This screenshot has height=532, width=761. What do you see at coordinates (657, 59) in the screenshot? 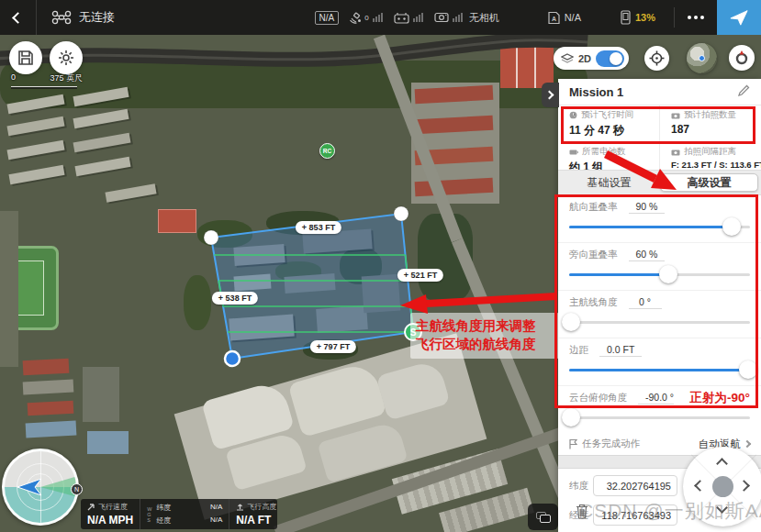
I see `crosshair-icon` at bounding box center [657, 59].